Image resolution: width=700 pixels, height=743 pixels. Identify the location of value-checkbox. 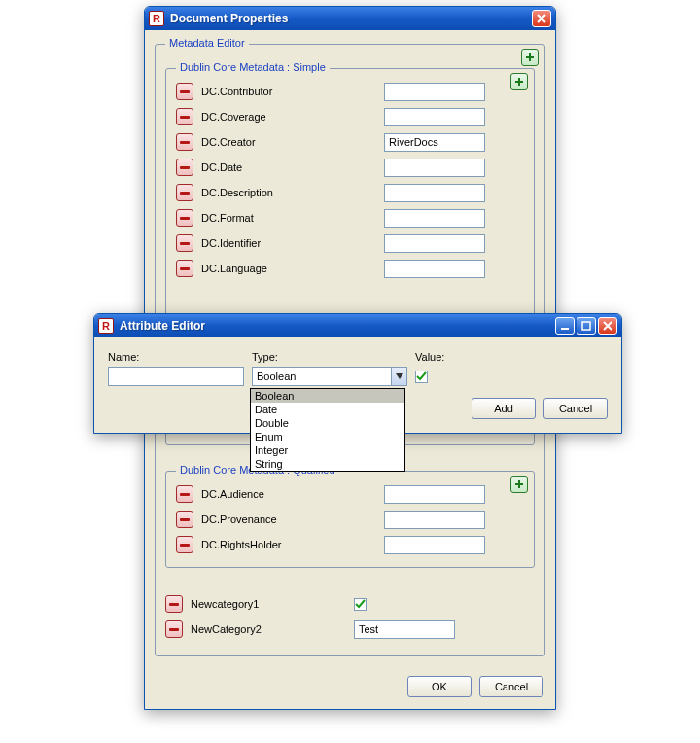
(422, 377).